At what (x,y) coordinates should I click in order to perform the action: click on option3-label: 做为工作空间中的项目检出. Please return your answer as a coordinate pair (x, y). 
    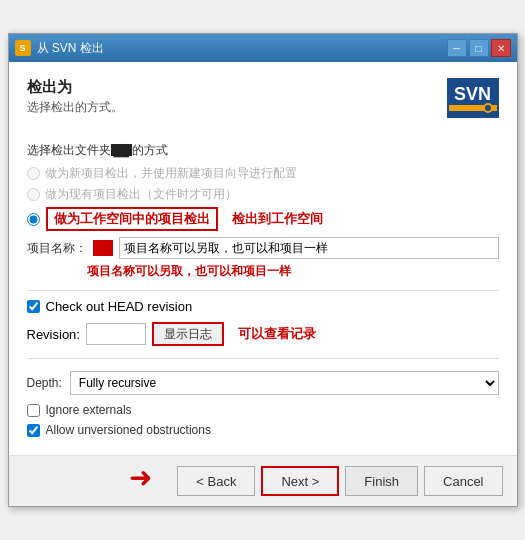
    Looking at the image, I should click on (132, 219).